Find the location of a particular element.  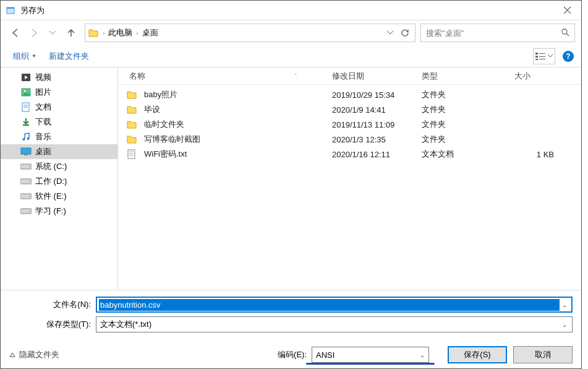

file-size: 1 KB is located at coordinates (534, 155).